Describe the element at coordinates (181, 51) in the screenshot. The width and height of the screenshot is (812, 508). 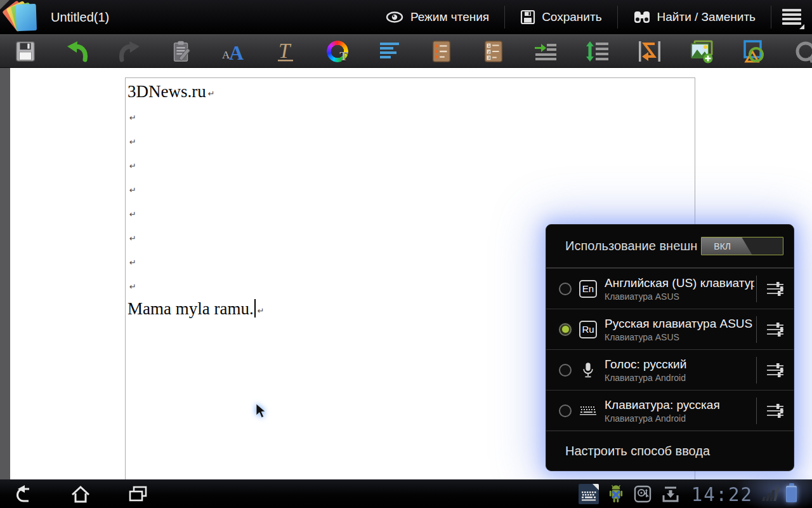
I see `paste-button` at that location.